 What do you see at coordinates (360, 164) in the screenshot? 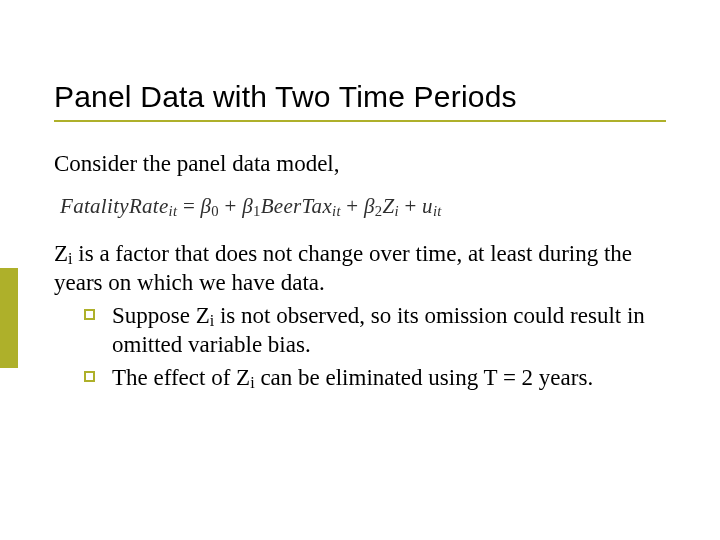
I see `intro-text: Consider the panel data model,` at bounding box center [360, 164].